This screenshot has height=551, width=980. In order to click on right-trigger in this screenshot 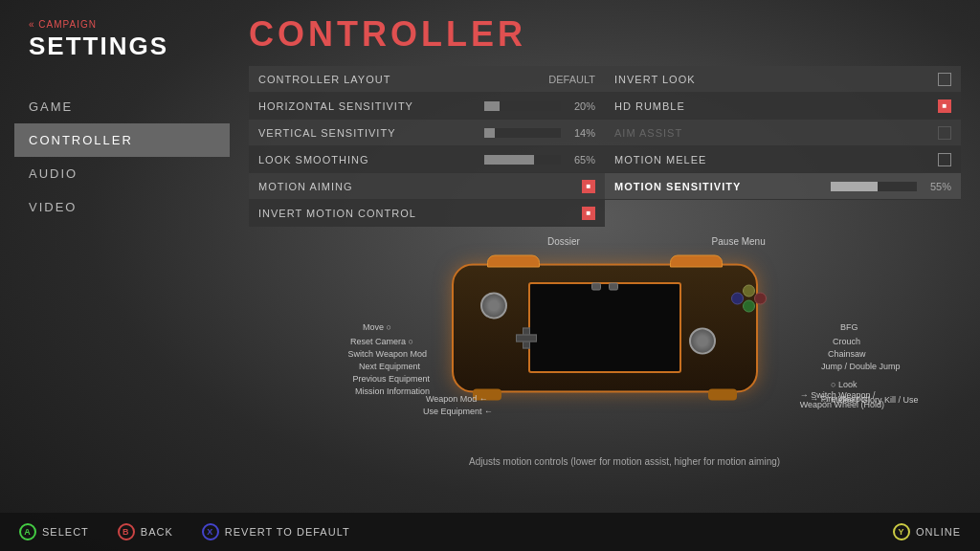, I will do `click(723, 394)`.